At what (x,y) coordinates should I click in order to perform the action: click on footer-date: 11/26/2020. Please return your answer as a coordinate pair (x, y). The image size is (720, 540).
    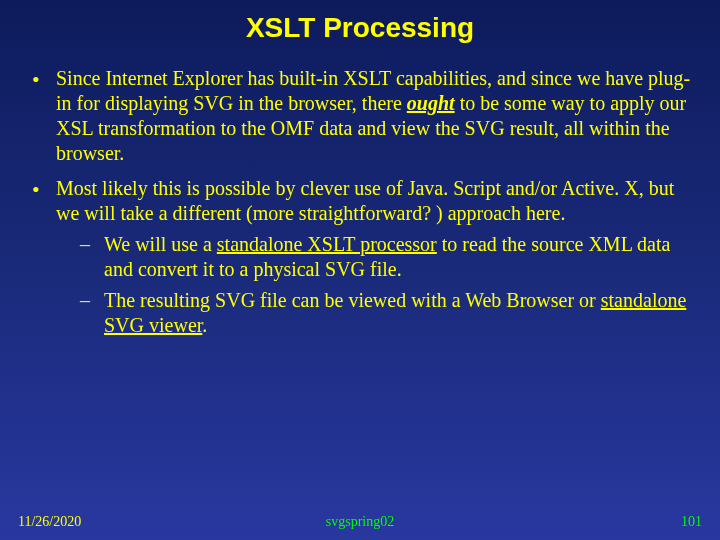
    Looking at the image, I should click on (50, 522).